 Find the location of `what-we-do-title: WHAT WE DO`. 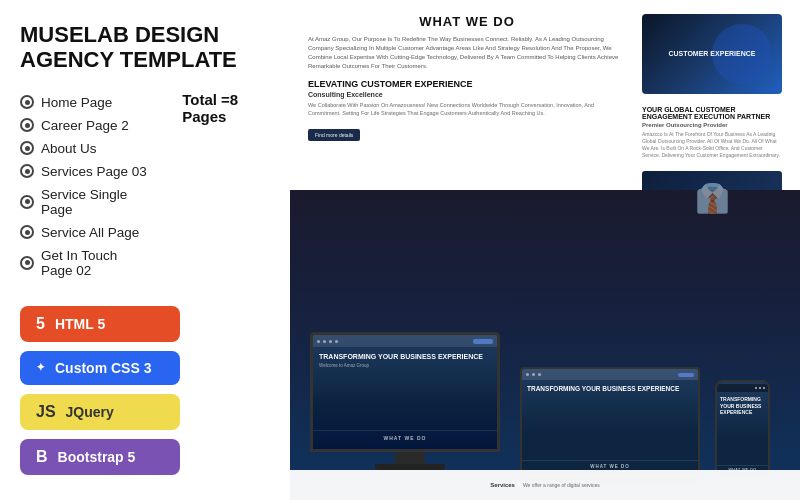

what-we-do-title: WHAT WE DO is located at coordinates (467, 22).